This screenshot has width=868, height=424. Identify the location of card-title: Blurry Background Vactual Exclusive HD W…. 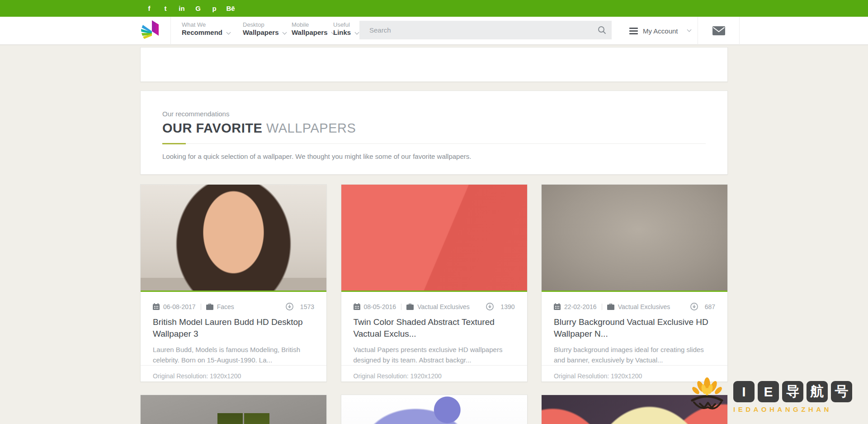
(635, 328).